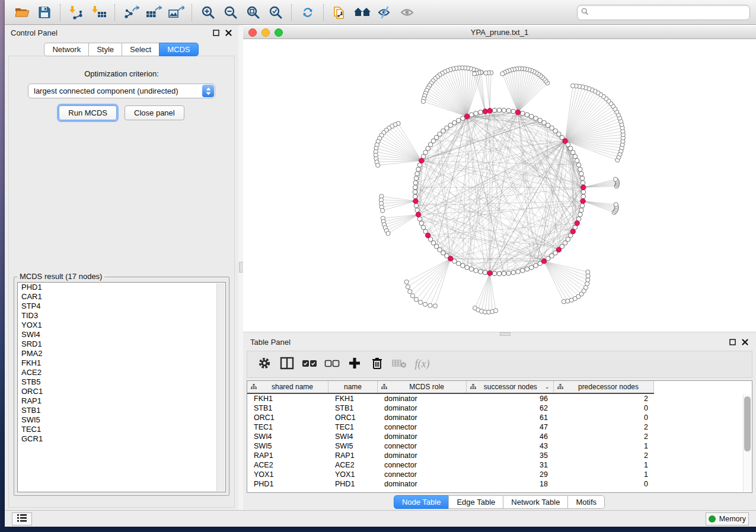 Image resolution: width=756 pixels, height=532 pixels. What do you see at coordinates (353, 408) in the screenshot?
I see `cell-name: STB1` at bounding box center [353, 408].